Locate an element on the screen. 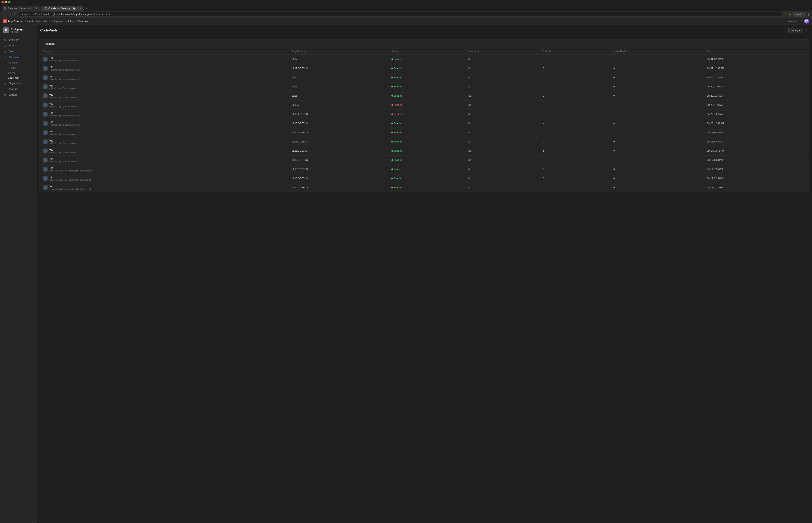 The height and width of the screenshot is (523, 812). release-version: v10 is located at coordinates (71, 168).